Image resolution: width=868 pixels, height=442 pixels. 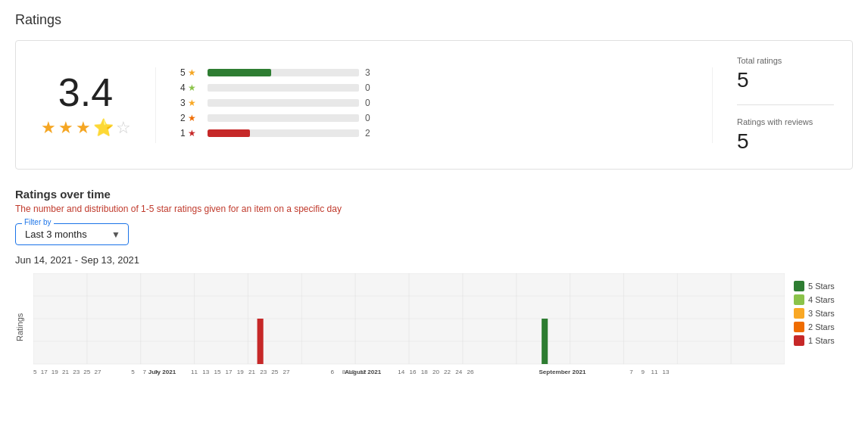 What do you see at coordinates (191, 73) in the screenshot?
I see `bar-label-5: 5 ★` at bounding box center [191, 73].